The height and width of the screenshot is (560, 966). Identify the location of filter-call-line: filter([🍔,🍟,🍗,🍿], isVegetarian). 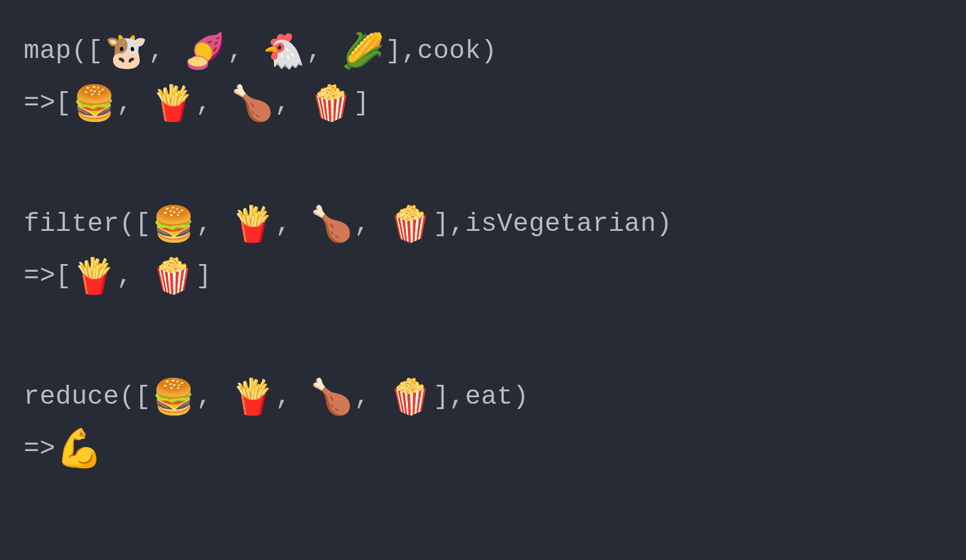
(483, 224).